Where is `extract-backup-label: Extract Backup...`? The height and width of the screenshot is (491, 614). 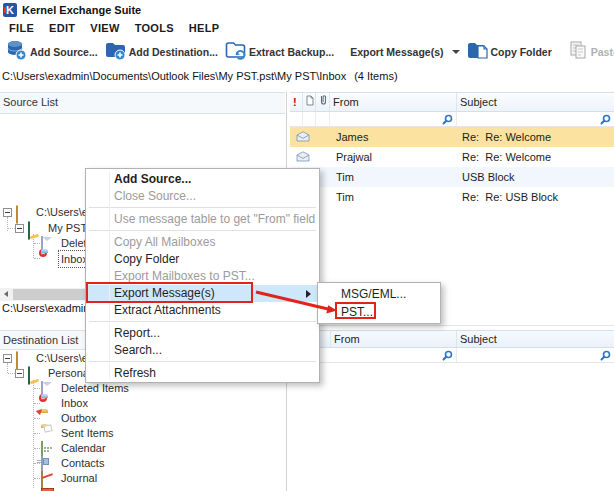 extract-backup-label: Extract Backup... is located at coordinates (292, 52).